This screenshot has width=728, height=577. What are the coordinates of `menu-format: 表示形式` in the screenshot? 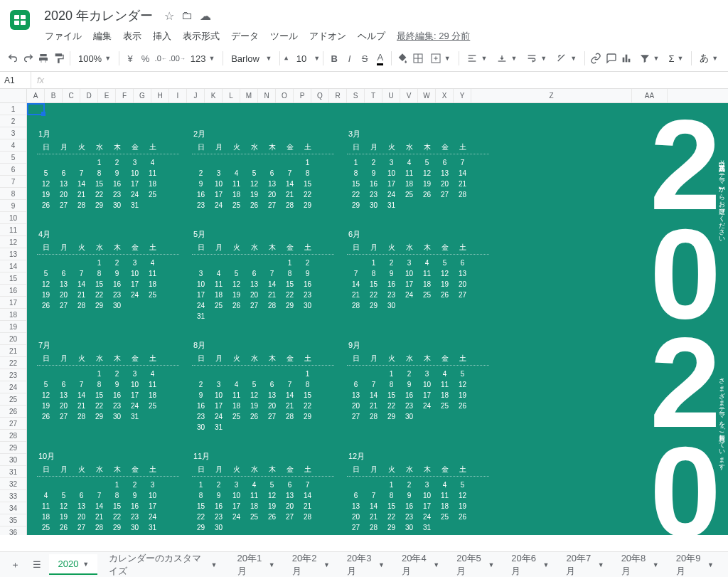 It's located at (201, 36).